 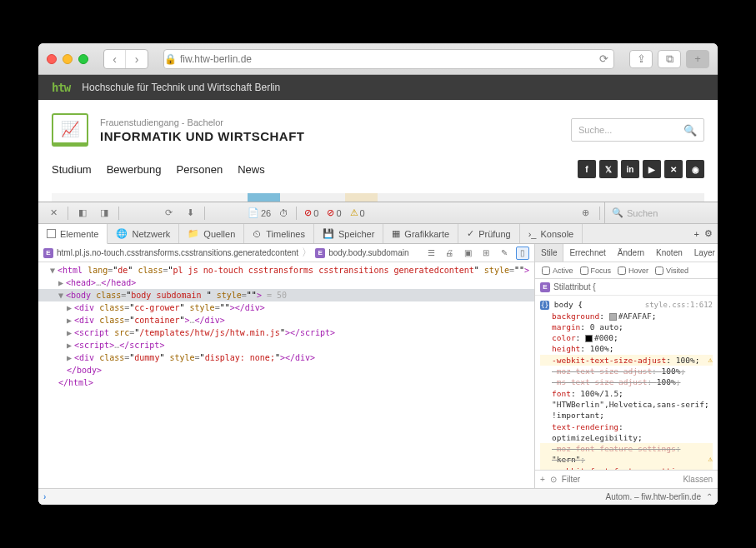 What do you see at coordinates (70, 130) in the screenshot?
I see `program-logo-icon: 📈` at bounding box center [70, 130].